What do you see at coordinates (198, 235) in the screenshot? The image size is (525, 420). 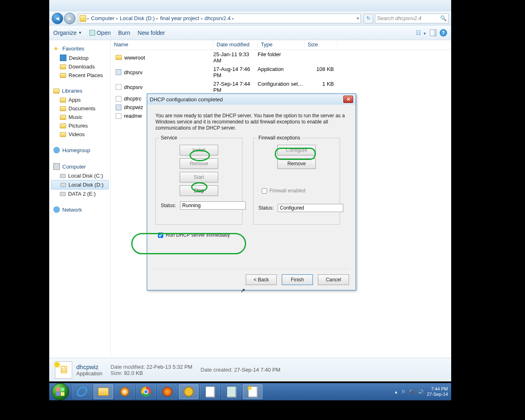 I see `run-immediately-label: Run DHCP server immediatly` at bounding box center [198, 235].